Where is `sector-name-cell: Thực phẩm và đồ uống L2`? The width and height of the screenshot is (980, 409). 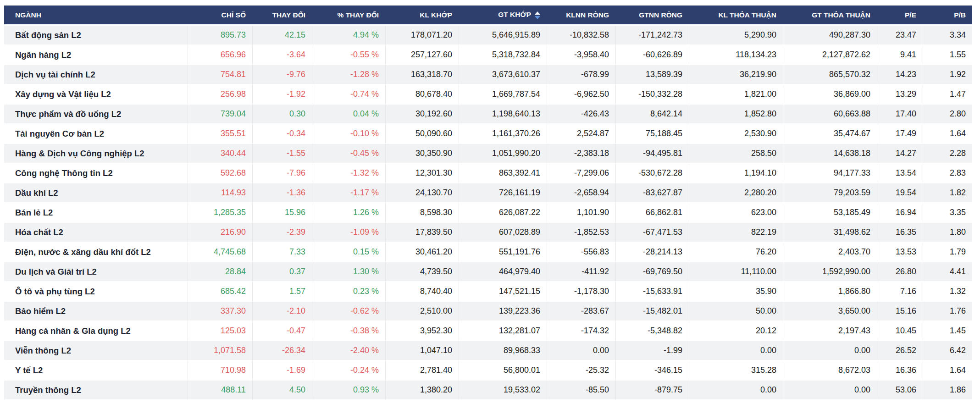 sector-name-cell: Thực phẩm và đồ uống L2 is located at coordinates (96, 115).